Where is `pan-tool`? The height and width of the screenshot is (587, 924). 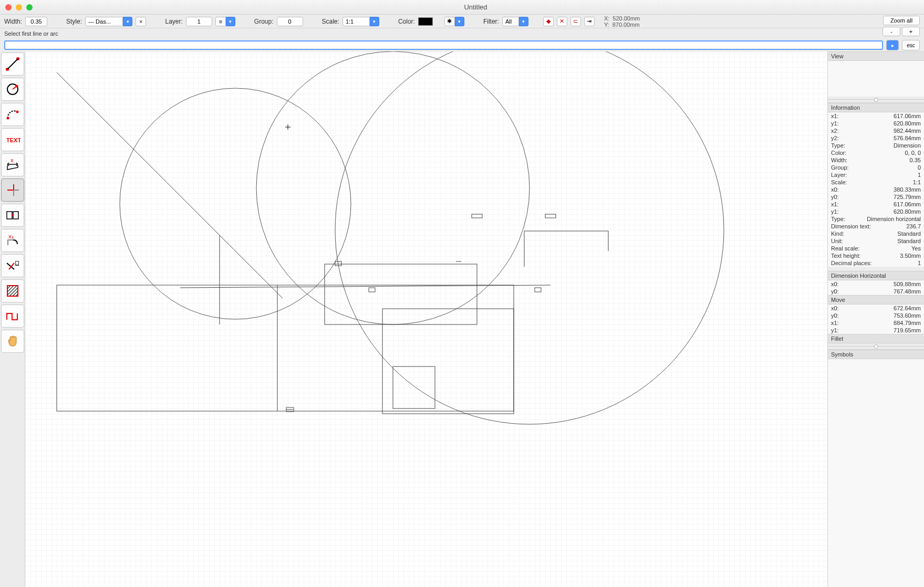 pan-tool is located at coordinates (13, 341).